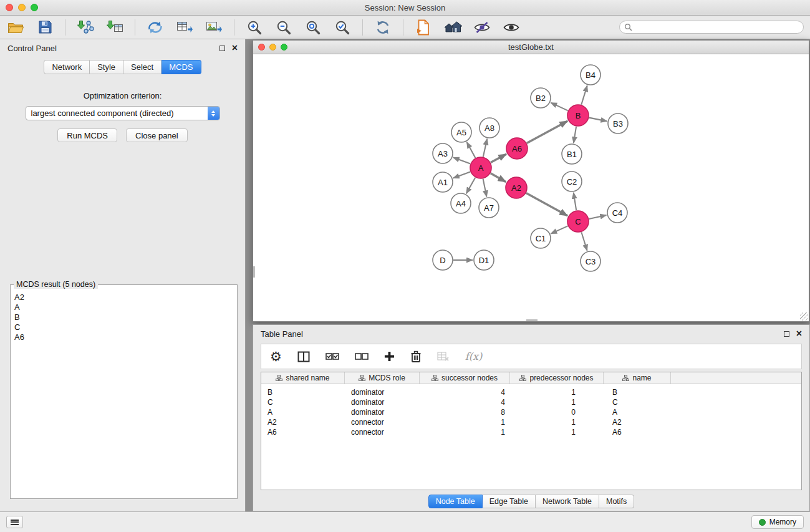 The image size is (810, 532). I want to click on table-row: Adominator80A, so click(531, 412).